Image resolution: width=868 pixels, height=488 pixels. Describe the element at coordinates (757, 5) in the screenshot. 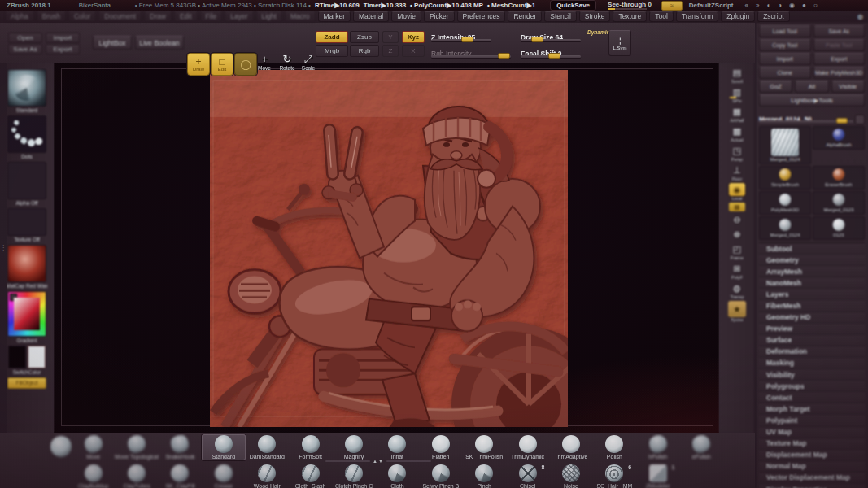

I see `titlebar-misc-icon: »` at that location.